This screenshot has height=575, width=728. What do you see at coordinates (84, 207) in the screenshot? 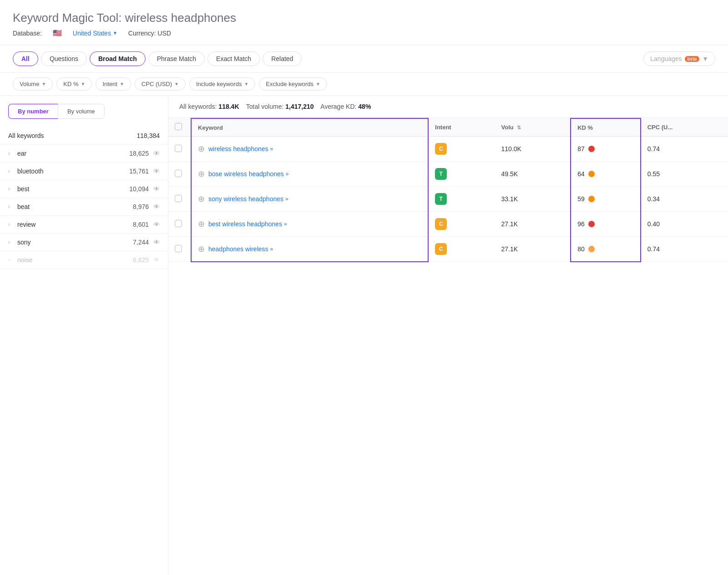
I see `sidebar-item-beat: › beat 8,976 👁` at bounding box center [84, 207].